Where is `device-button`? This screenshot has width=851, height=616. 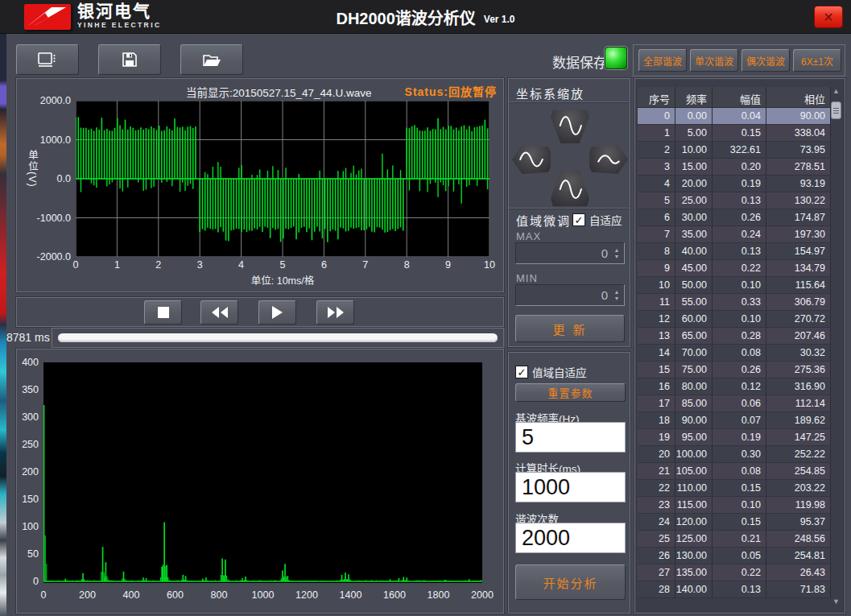 device-button is located at coordinates (48, 60).